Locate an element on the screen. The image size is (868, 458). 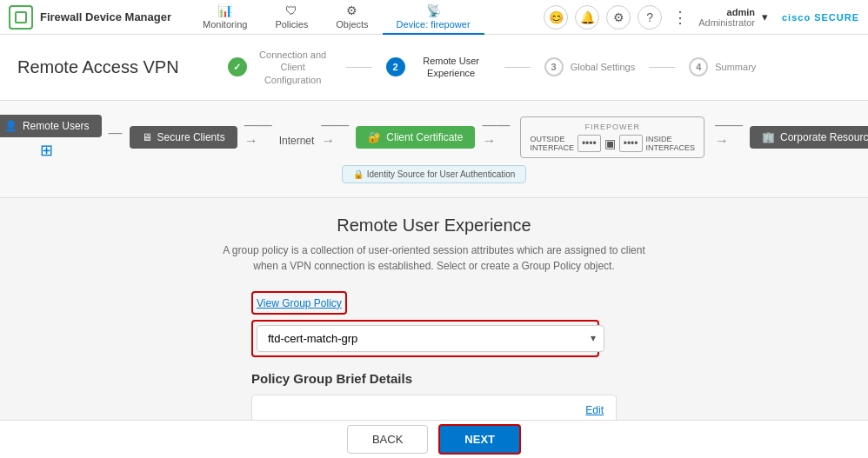
nav-right: 😊 🔔 ⚙ ? ⋮ admin Administrator ▾ cisco SE… is located at coordinates (701, 17).